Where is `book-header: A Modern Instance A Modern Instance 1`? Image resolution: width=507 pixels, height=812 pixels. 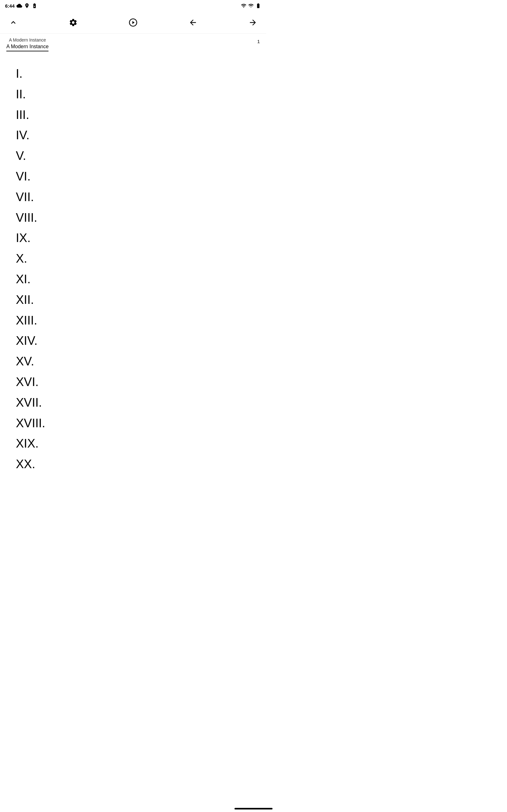
book-header: A Modern Instance A Modern Instance 1 is located at coordinates (133, 42).